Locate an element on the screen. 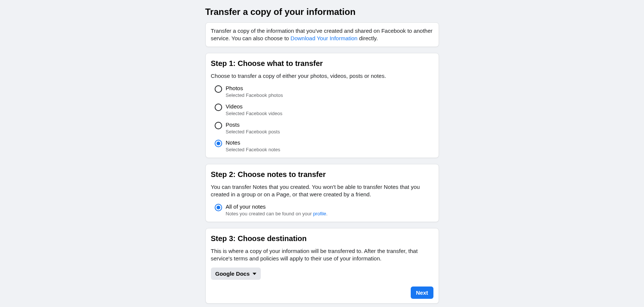  step3-card: Step 3: Choose destination This is where… is located at coordinates (322, 266).